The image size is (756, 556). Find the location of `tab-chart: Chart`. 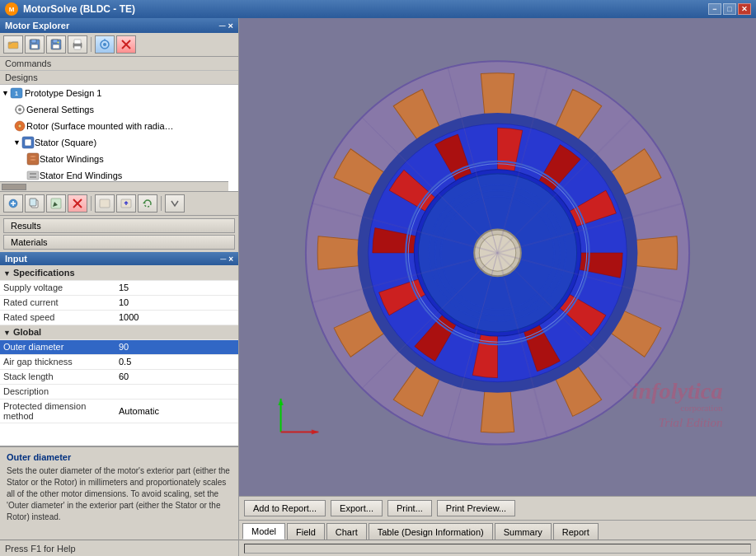

tab-chart: Chart is located at coordinates (346, 531).